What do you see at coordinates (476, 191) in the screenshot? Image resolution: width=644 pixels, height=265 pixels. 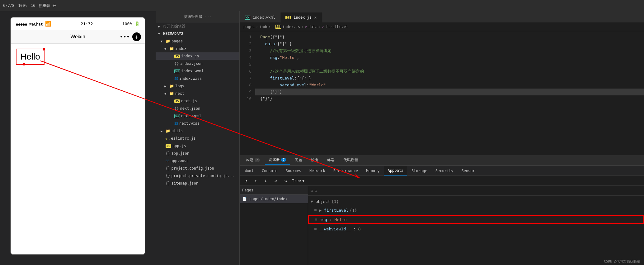 I see `data-toolbar: ⊞ ⊞` at bounding box center [476, 191].